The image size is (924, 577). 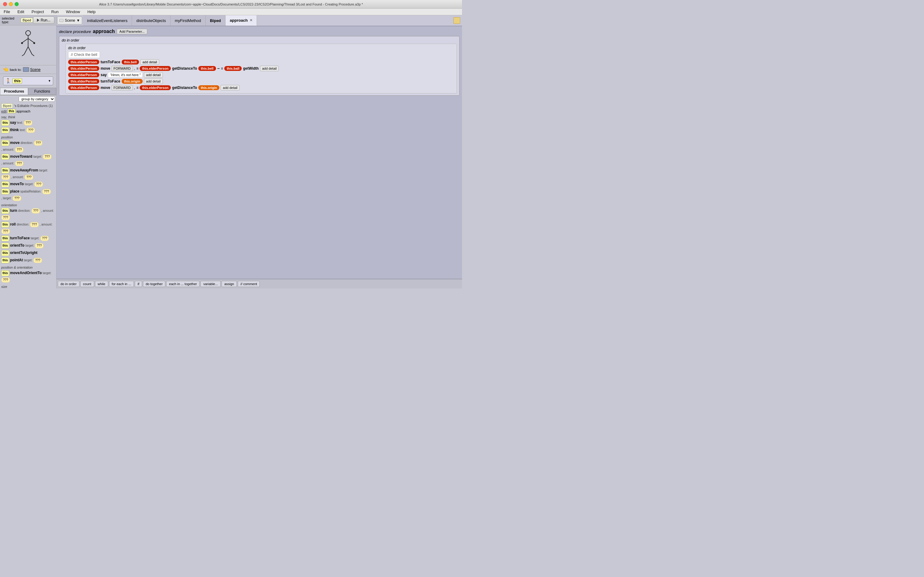 What do you see at coordinates (122, 88) in the screenshot?
I see `forward-keyword-5: FORWARD` at bounding box center [122, 88].